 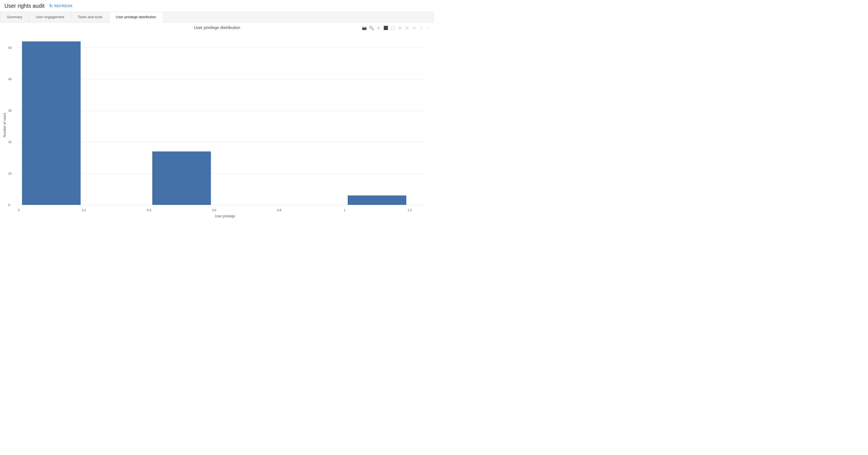 I want to click on toolbar-icons: 📷 🔍 + ⬛ ◯ ⊕ ⊖ ✕ ⌂ →, so click(x=396, y=28).